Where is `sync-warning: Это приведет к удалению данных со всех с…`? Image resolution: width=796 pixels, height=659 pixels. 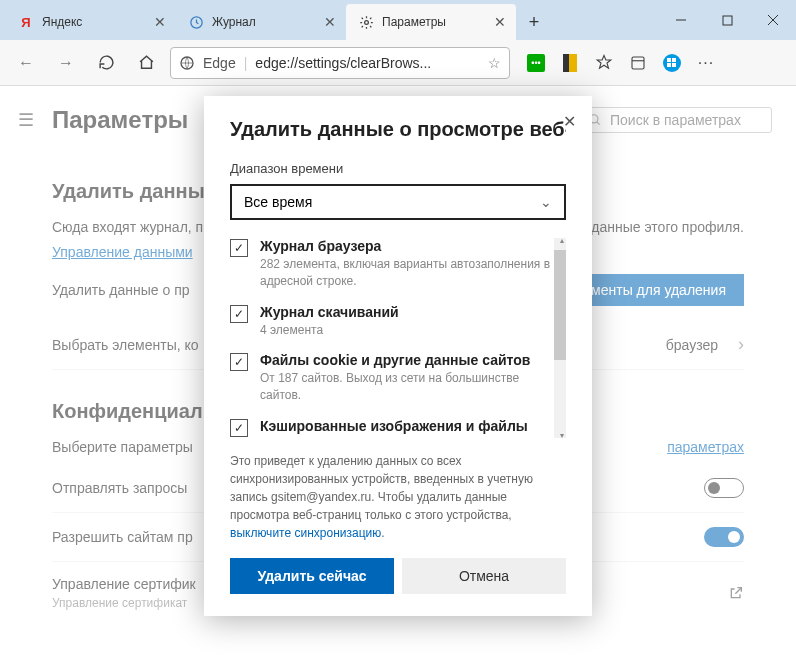
sync-warning: Это приведет к удалению данных со всех с… is located at coordinates (398, 497).